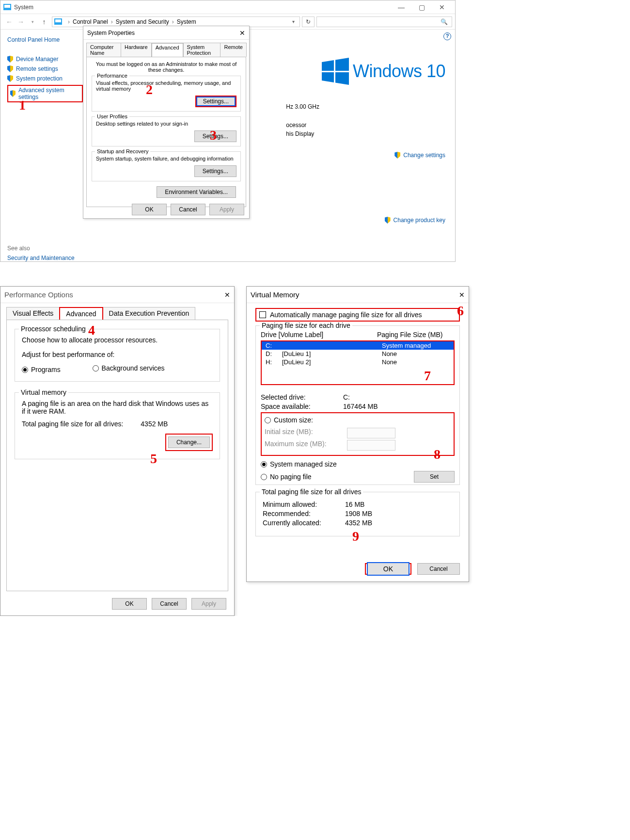  Describe the element at coordinates (166, 132) in the screenshot. I see `tab-panel: You must be logged on as an Administrato…` at that location.